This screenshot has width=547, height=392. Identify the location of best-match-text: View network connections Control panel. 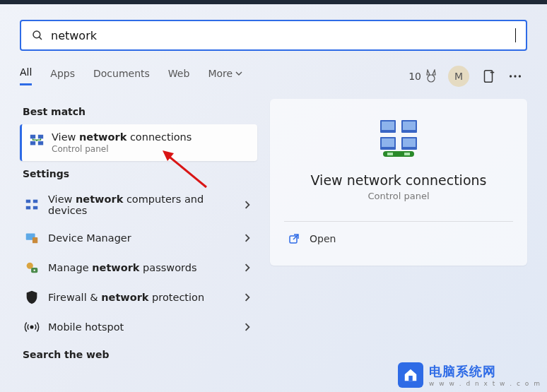
(122, 143).